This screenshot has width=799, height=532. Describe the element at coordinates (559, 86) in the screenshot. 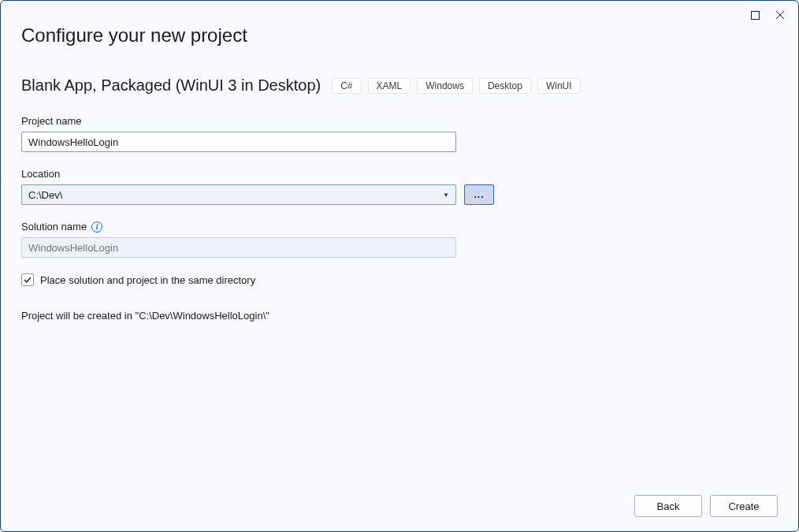

I see `tag-winui: WinUI` at that location.